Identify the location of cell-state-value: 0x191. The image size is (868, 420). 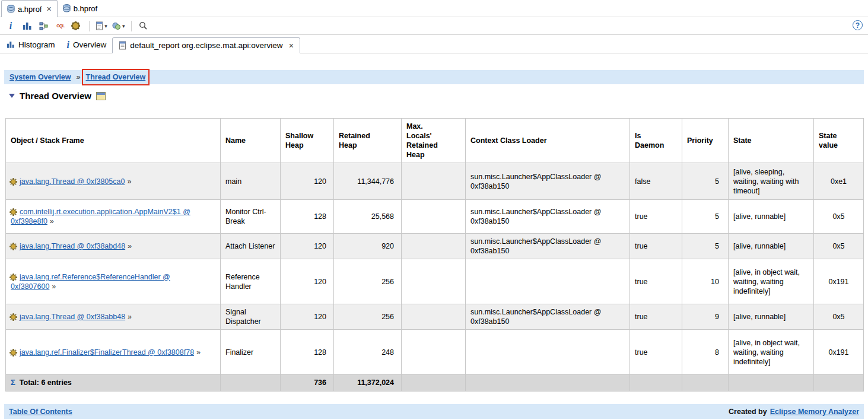
(839, 352).